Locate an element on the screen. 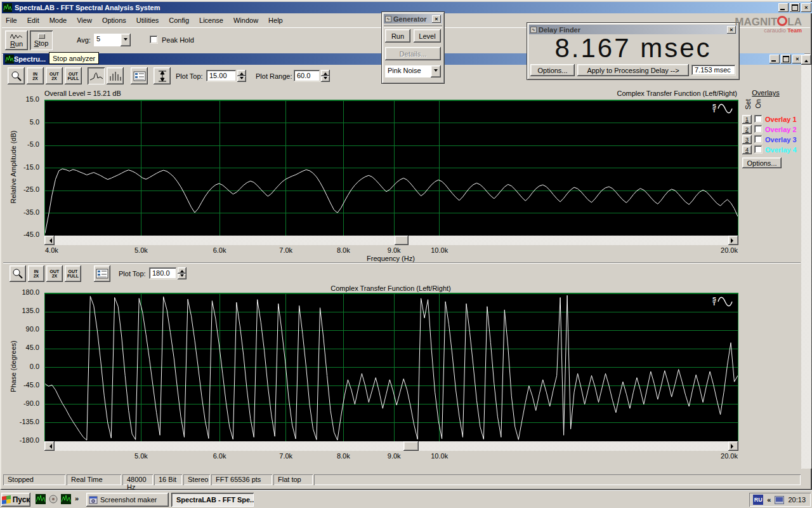 The height and width of the screenshot is (508, 812). quicklaunch-chevron: » is located at coordinates (77, 498).